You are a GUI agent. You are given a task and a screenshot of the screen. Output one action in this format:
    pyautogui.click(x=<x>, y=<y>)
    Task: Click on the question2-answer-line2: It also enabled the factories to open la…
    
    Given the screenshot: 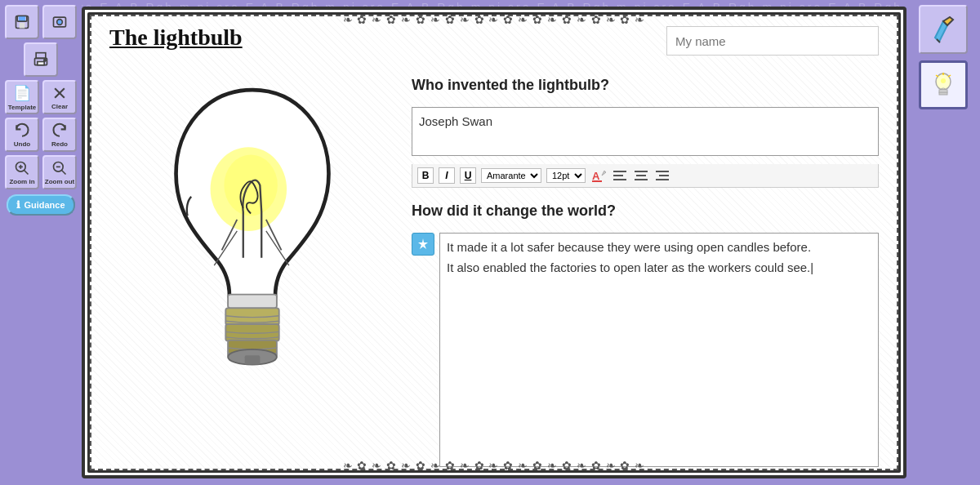 What is the action you would take?
    pyautogui.click(x=659, y=268)
    